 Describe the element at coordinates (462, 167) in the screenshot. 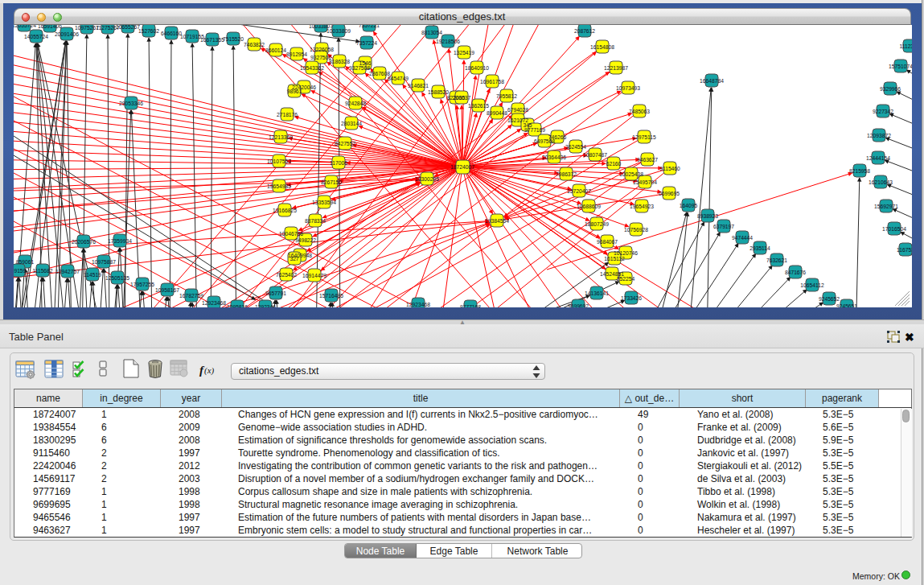

I see `svg-text: 18724007` at that location.